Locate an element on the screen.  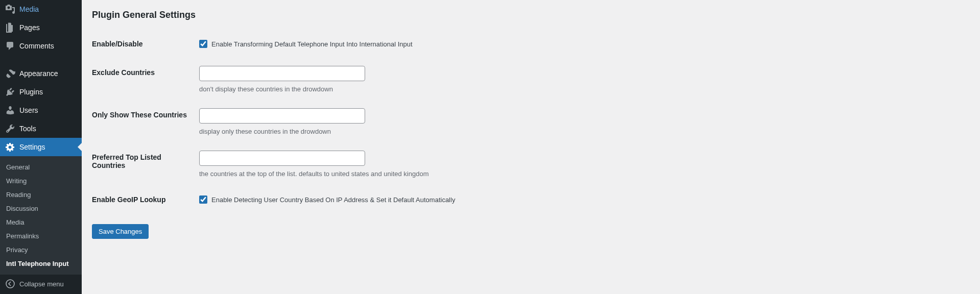
sidebar-item-label: Media is located at coordinates (29, 9).